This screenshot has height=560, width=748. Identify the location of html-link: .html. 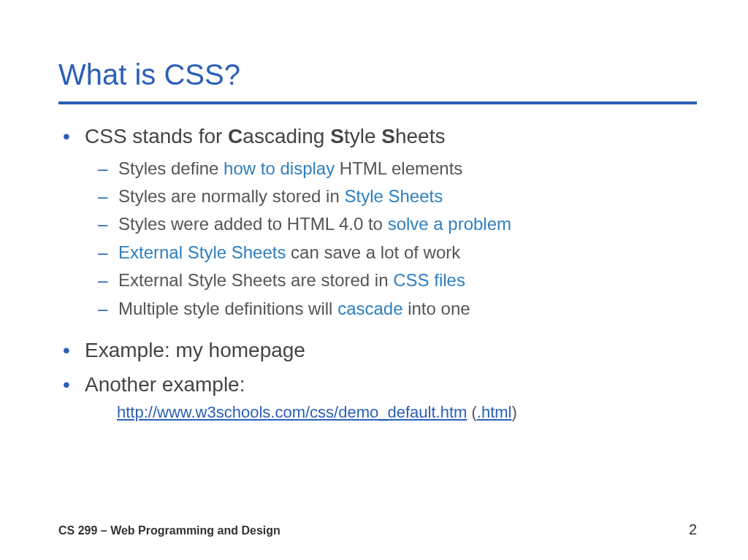
(495, 412).